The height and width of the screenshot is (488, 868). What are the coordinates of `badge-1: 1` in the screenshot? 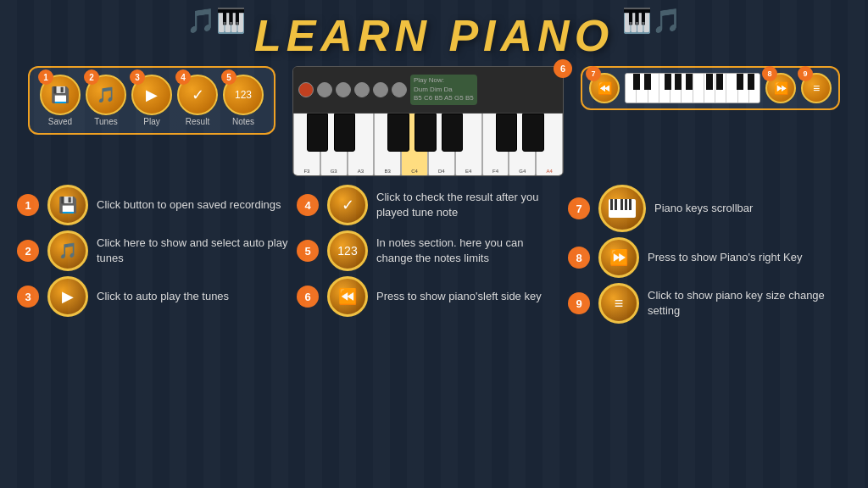 It's located at (46, 77).